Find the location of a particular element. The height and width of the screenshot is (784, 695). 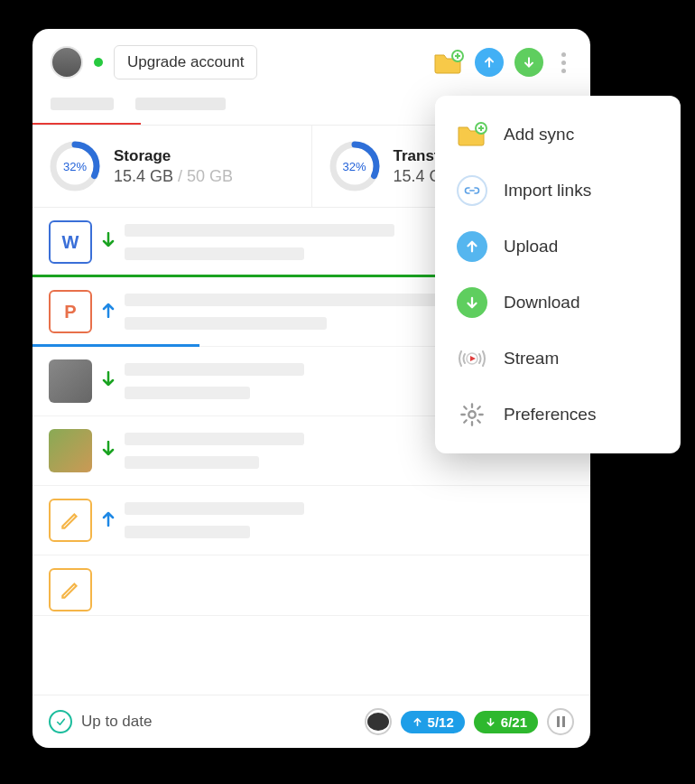

storage-subtitle: 15.4 GB / 50 GB is located at coordinates (173, 177).